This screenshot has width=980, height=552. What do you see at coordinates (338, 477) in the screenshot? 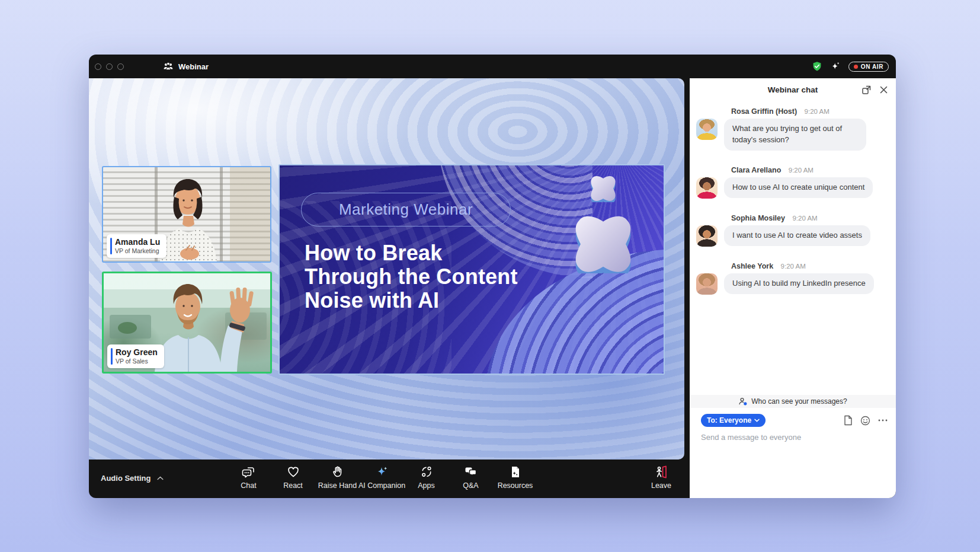
I see `raise-hand-button: Raise Hand` at bounding box center [338, 477].